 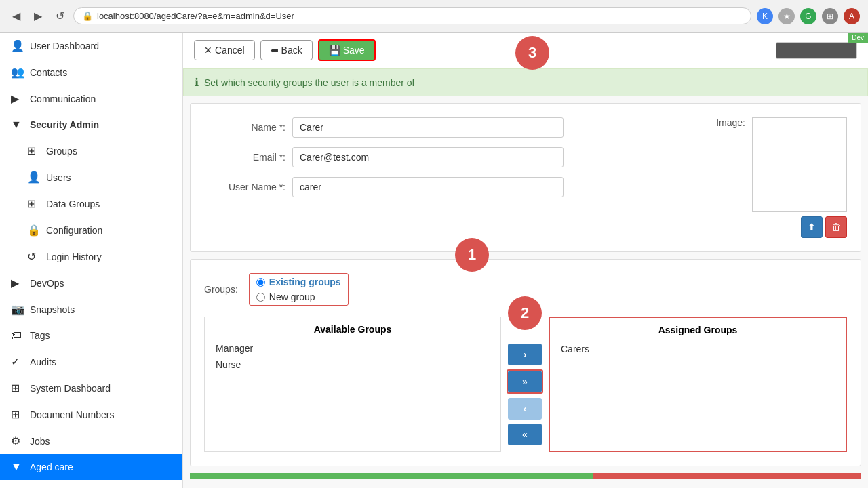 What do you see at coordinates (698, 349) in the screenshot?
I see `group-item-carers: Carers` at bounding box center [698, 349].